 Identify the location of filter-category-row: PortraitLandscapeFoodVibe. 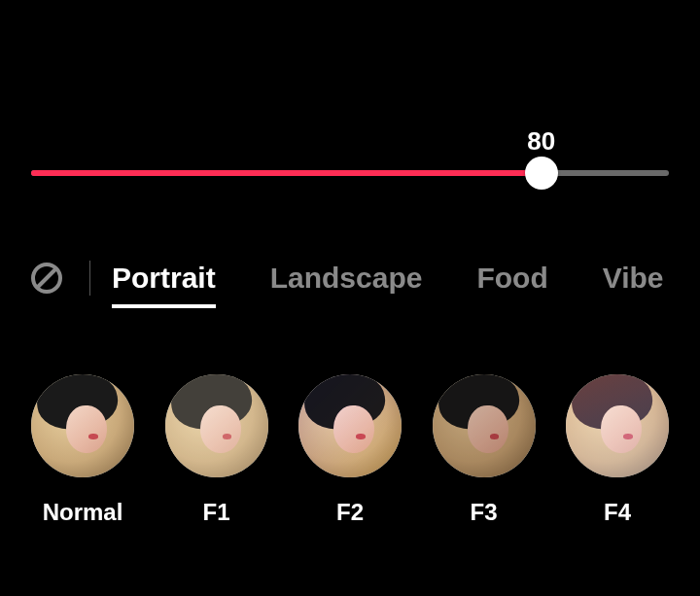
(350, 278).